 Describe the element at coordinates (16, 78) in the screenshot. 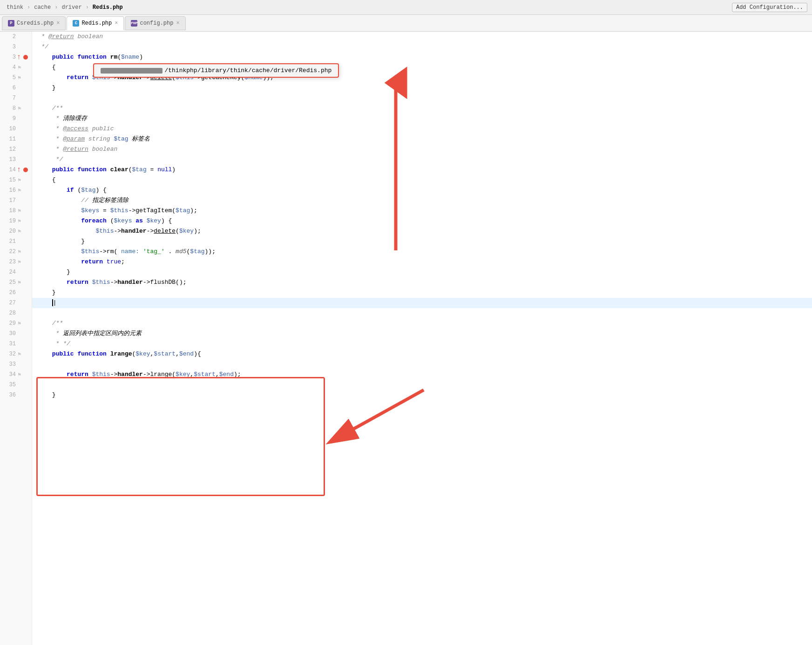

I see `gutter-row-5: 5 ⚑` at that location.